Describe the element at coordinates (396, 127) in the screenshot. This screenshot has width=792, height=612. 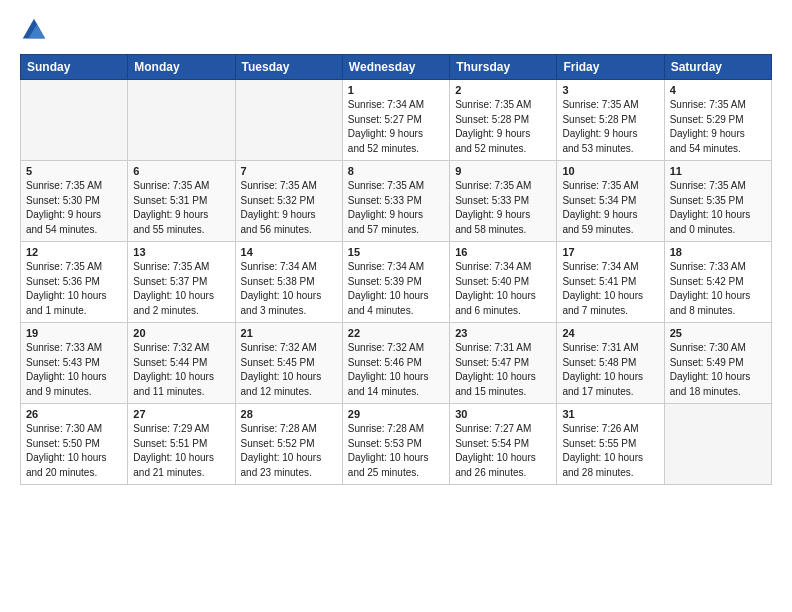
I see `day-info: Sunrise: 7:34 AM Sunset: 5:27 PM Dayligh…` at that location.